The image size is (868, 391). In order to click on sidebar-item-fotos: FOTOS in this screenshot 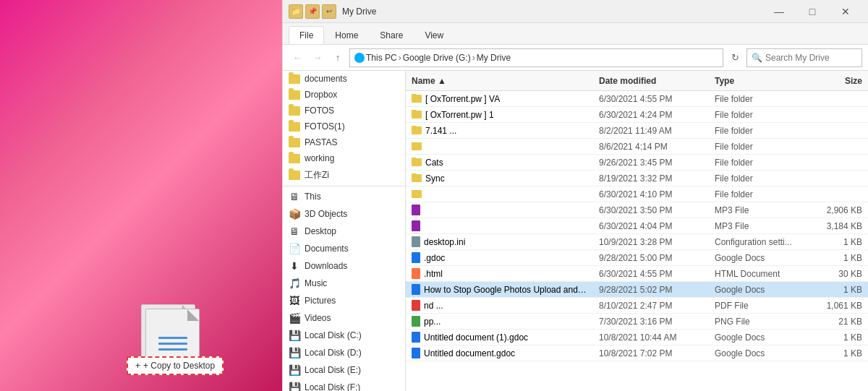, I will do `click(344, 111)`.